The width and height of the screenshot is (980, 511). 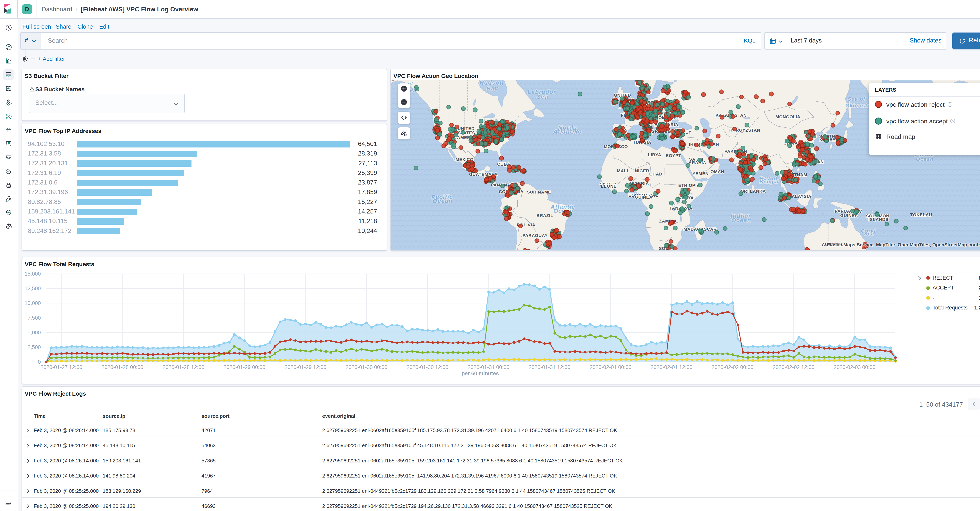 What do you see at coordinates (480, 373) in the screenshot?
I see `svg-text: per 60 minutes` at bounding box center [480, 373].